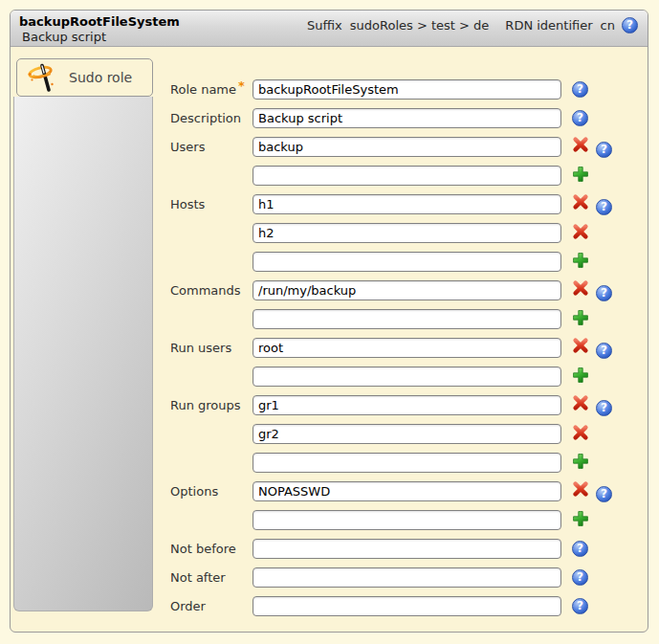 This screenshot has height=644, width=659. I want to click on field-label: Commands, so click(211, 291).